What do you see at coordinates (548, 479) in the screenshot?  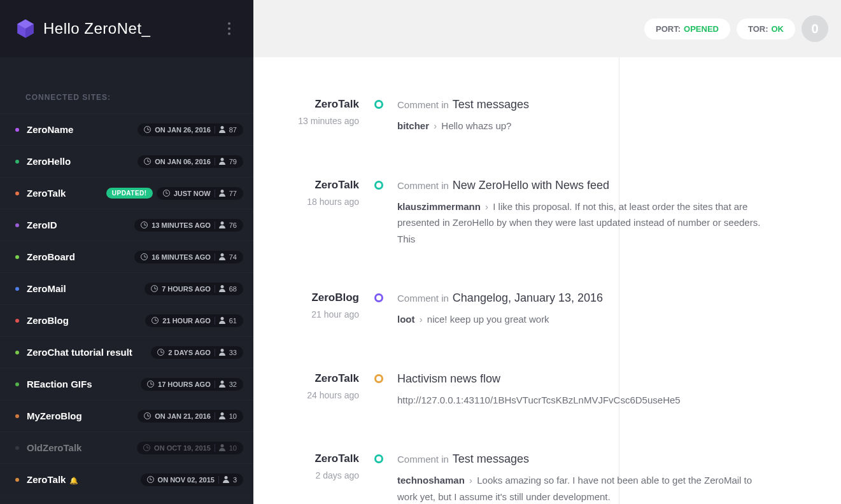 I see `feed-item: ZeroTalk2 days agoComment inTest message…` at bounding box center [548, 479].